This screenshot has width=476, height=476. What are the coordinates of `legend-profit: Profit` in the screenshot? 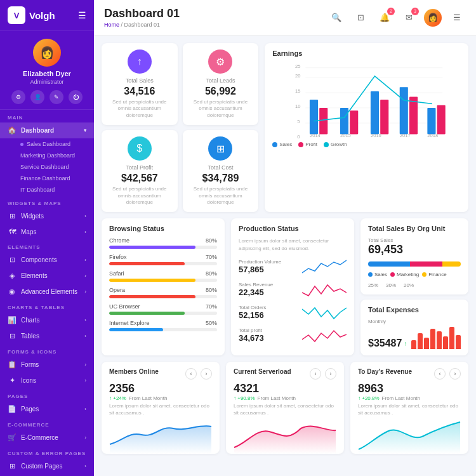 It's located at (308, 145).